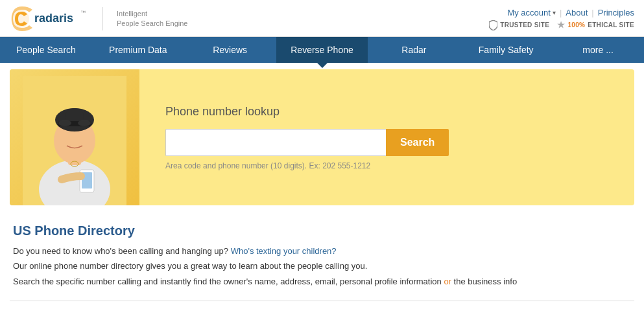 The image size is (644, 331). What do you see at coordinates (99, 19) in the screenshot?
I see `logo-container: radaris ™ Intelligent People Search Engi…` at bounding box center [99, 19].